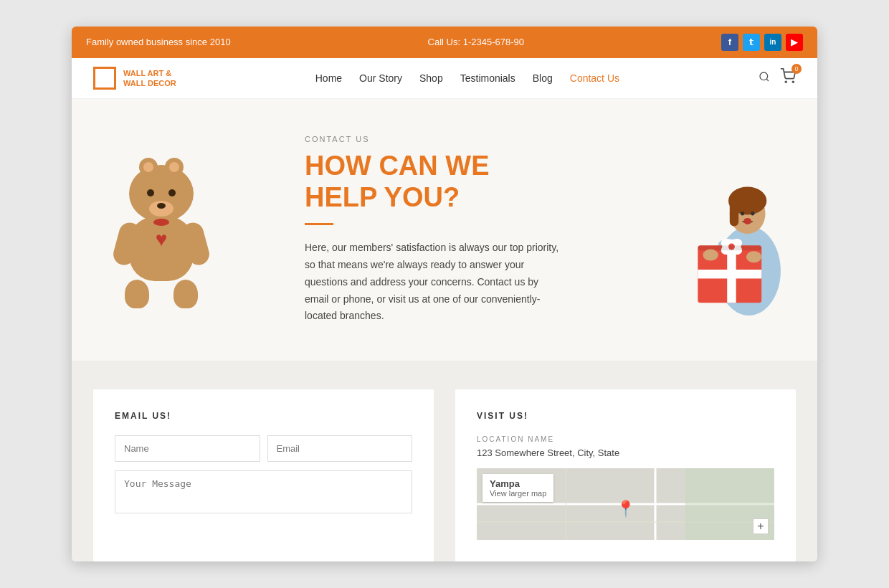 The height and width of the screenshot is (588, 889). I want to click on top-bar-business-text: Family owned business since 2010, so click(158, 42).